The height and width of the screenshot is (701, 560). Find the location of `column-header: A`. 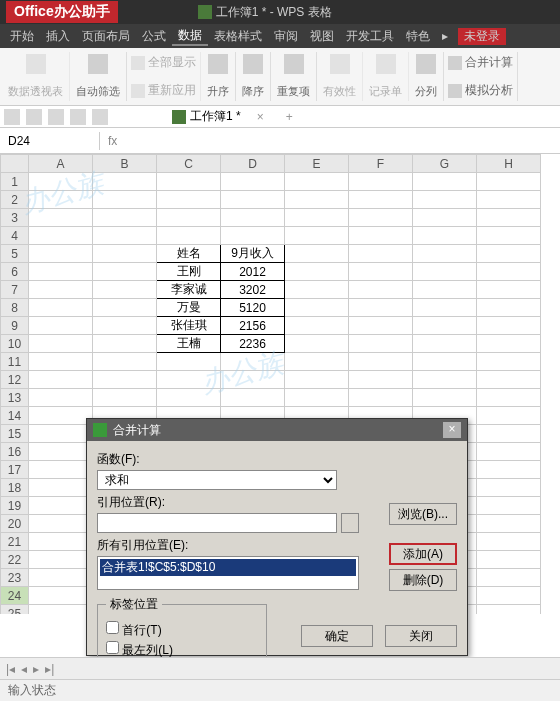

column-header: A is located at coordinates (61, 164).